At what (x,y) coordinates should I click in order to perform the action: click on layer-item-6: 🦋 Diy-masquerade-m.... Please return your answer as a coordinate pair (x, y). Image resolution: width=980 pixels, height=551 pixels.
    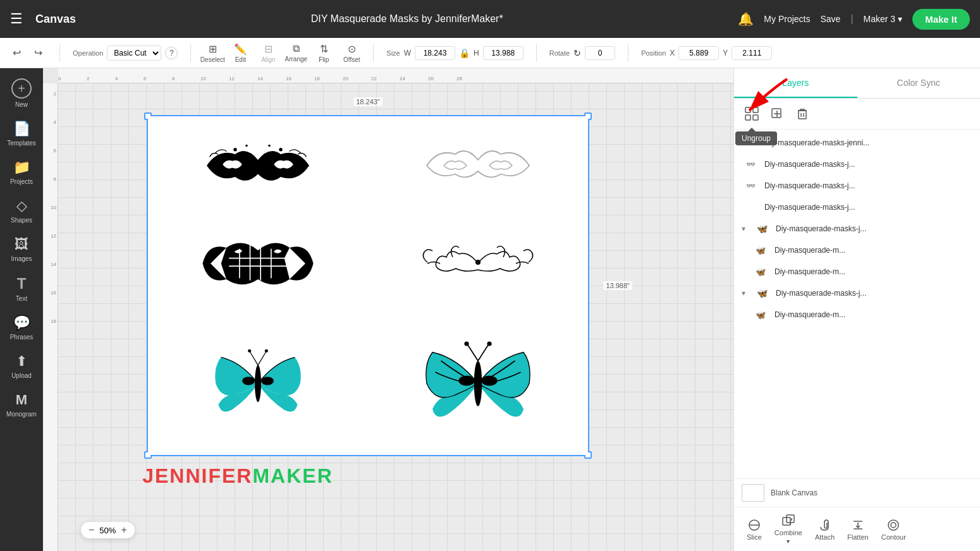
    Looking at the image, I should click on (857, 250).